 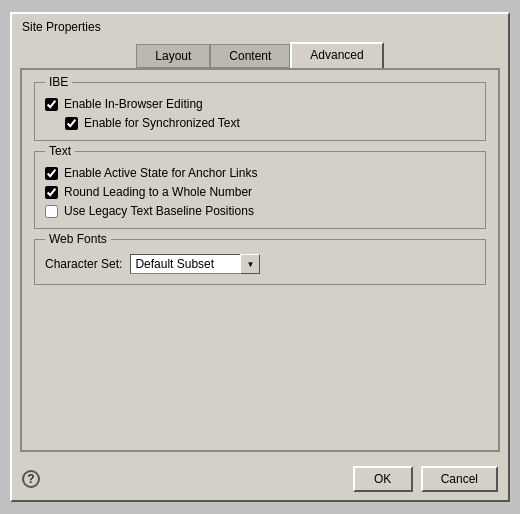 What do you see at coordinates (260, 190) in the screenshot?
I see `text-group: Text Enable Active State for Anchor Link…` at bounding box center [260, 190].